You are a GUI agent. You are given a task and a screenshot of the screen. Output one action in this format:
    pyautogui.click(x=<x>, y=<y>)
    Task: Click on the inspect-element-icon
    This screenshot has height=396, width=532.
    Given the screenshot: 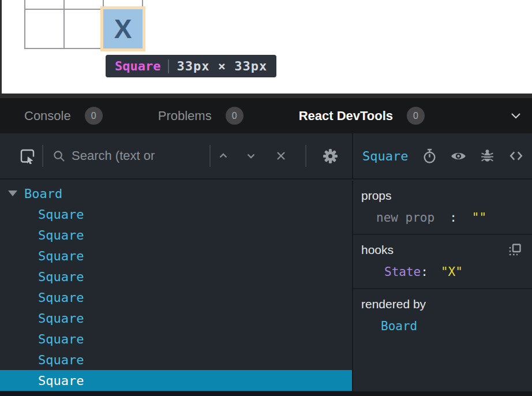 What is the action you would take?
    pyautogui.click(x=28, y=156)
    